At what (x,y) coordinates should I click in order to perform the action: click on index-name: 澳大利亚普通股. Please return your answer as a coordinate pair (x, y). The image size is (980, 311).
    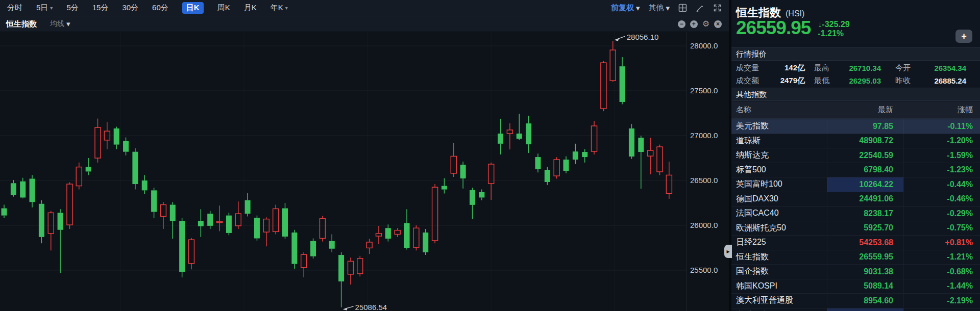
    Looking at the image, I should click on (779, 301).